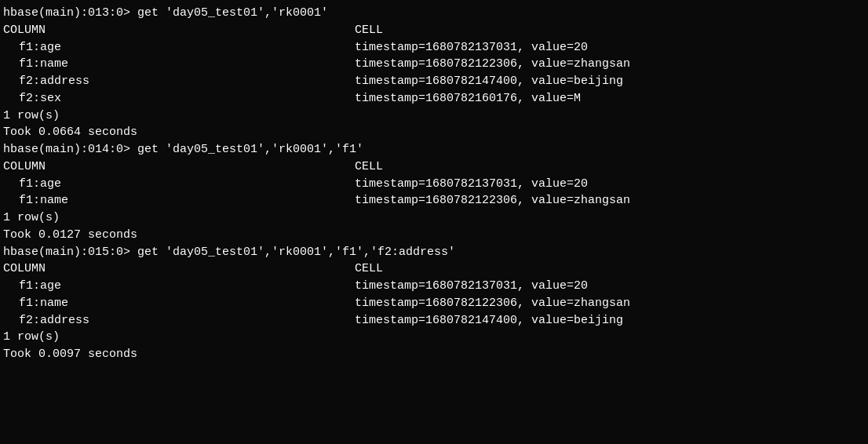 The width and height of the screenshot is (868, 444). What do you see at coordinates (166, 13) in the screenshot?
I see `prompt-text: hbase(main):013:0> get 'day05_test01','r…` at bounding box center [166, 13].